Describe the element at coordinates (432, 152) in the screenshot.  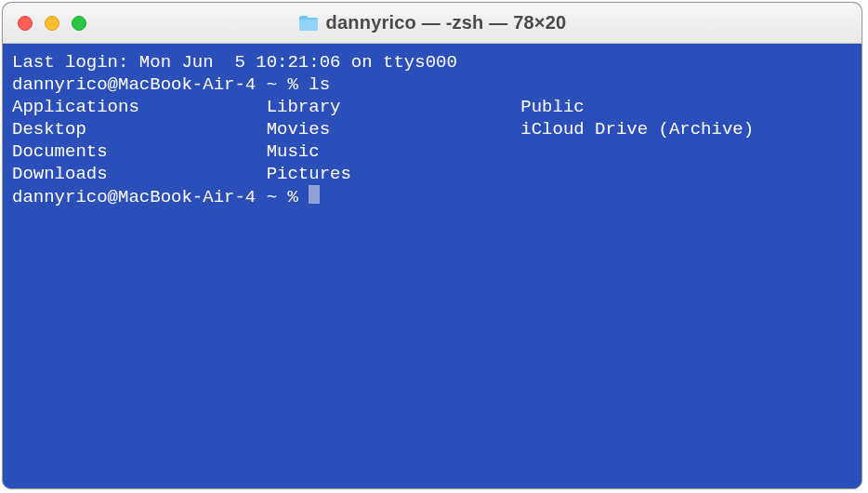
I see `terminal-line: Documents Music` at that location.